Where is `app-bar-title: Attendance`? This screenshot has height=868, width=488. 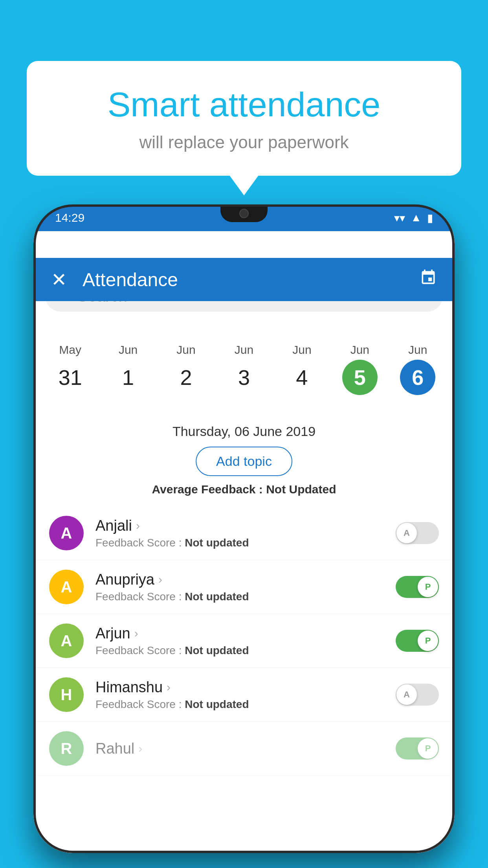 app-bar-title: Attendance is located at coordinates (251, 280).